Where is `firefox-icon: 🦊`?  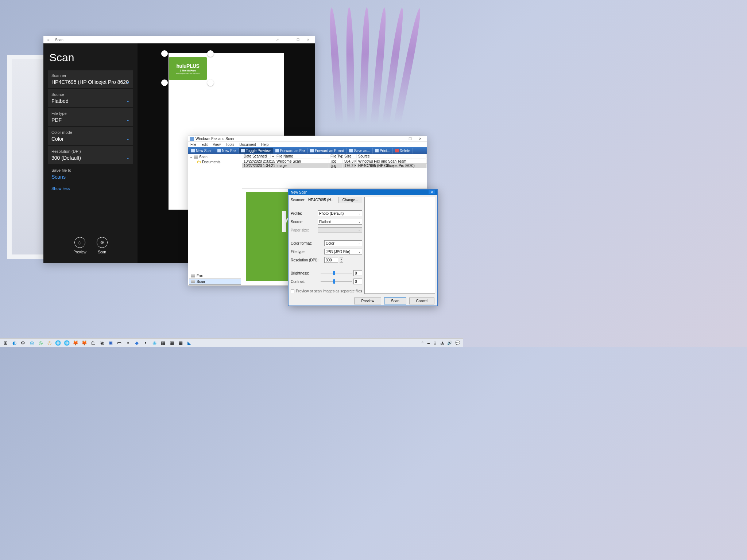
firefox-icon: 🦊 is located at coordinates (76, 343).